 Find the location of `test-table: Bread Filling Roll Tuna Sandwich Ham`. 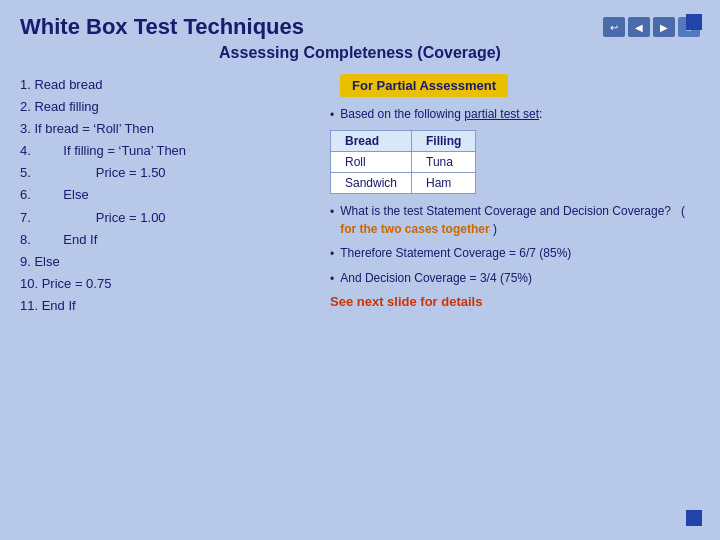

test-table: Bread Filling Roll Tuna Sandwich Ham is located at coordinates (403, 162).